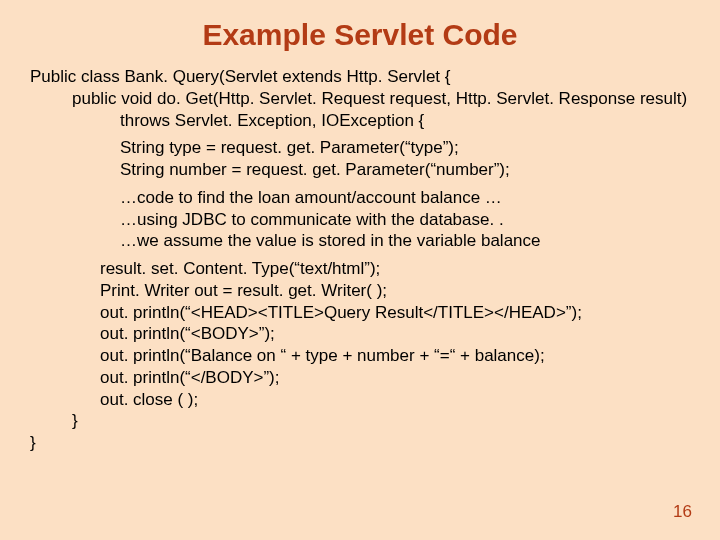  What do you see at coordinates (360, 378) in the screenshot?
I see `code-line: out. println(“</BODY>”);` at bounding box center [360, 378].